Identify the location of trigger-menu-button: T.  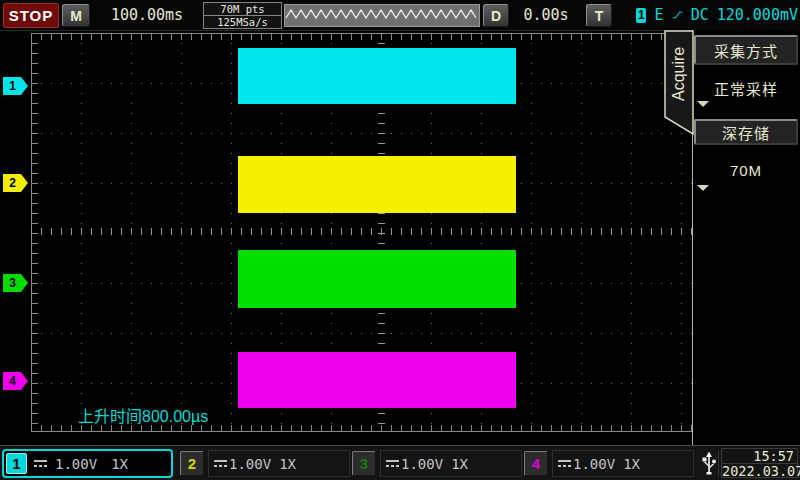
(599, 16).